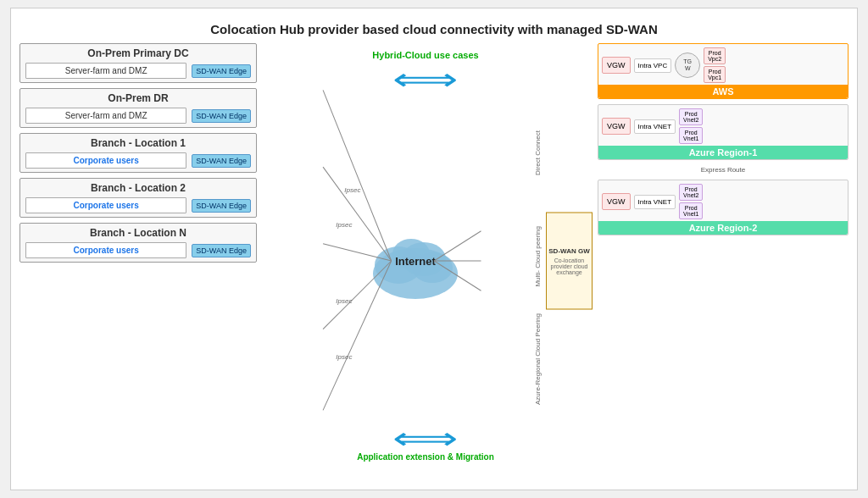  I want to click on azure1-intra-vnet: Intra VNET, so click(655, 127).